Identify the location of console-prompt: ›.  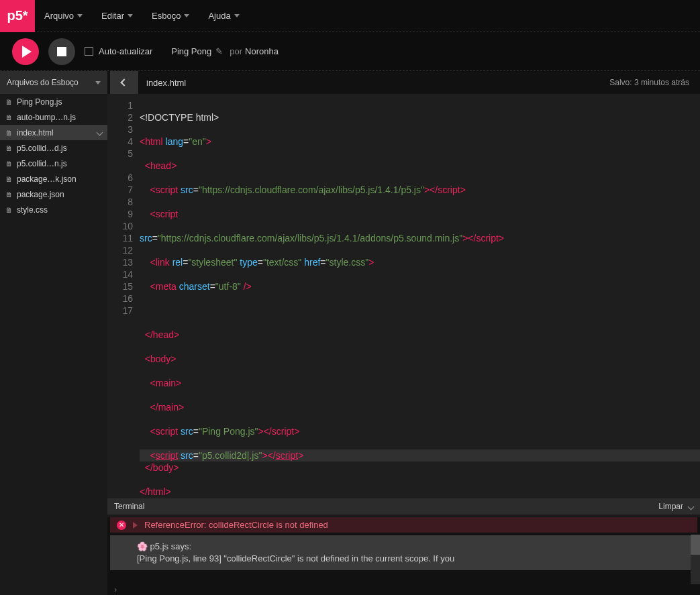
(404, 590).